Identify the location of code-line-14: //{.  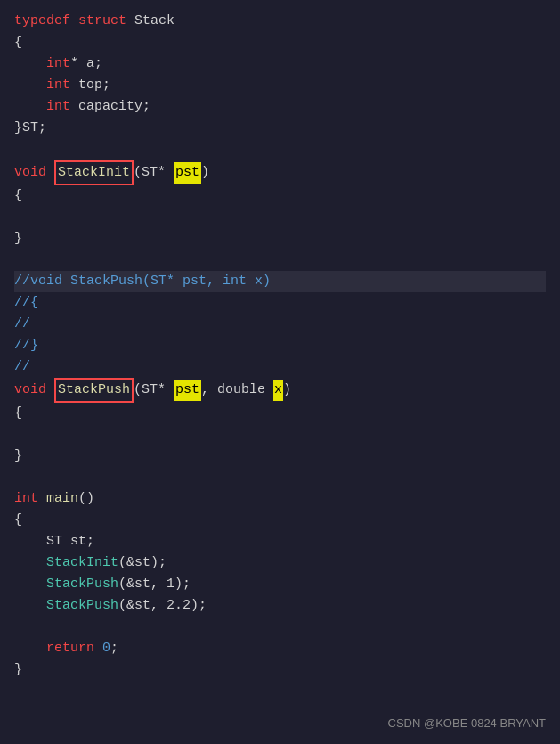
(280, 303).